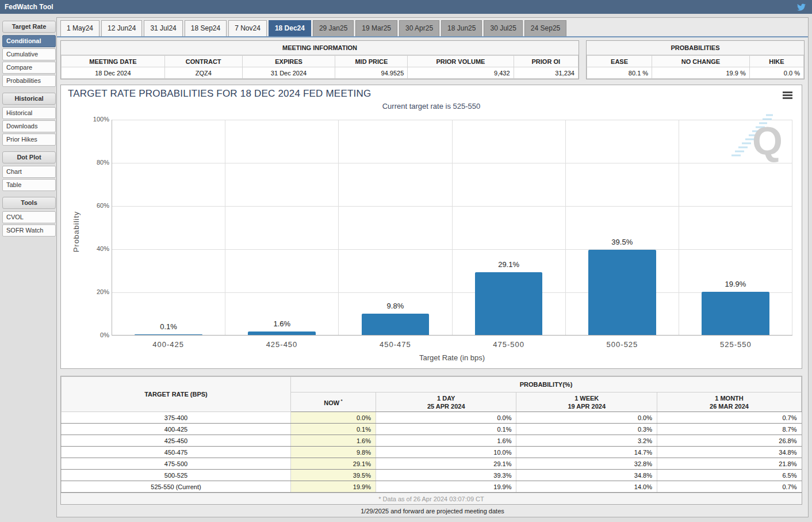 The height and width of the screenshot is (522, 812). What do you see at coordinates (431, 498) in the screenshot?
I see `data-as-of-note: * Data as of 26 Apr 2024 03:07:09 CT` at bounding box center [431, 498].